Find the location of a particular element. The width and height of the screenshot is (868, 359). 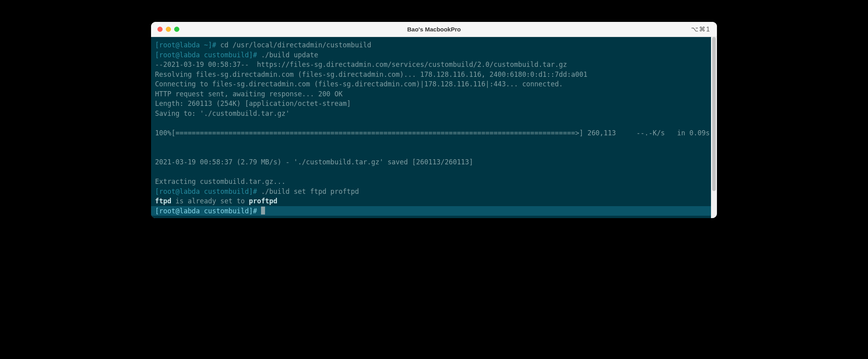

terminal-output-line: --2021-03-19 00:58:37-- https://files-sg… is located at coordinates (361, 64).